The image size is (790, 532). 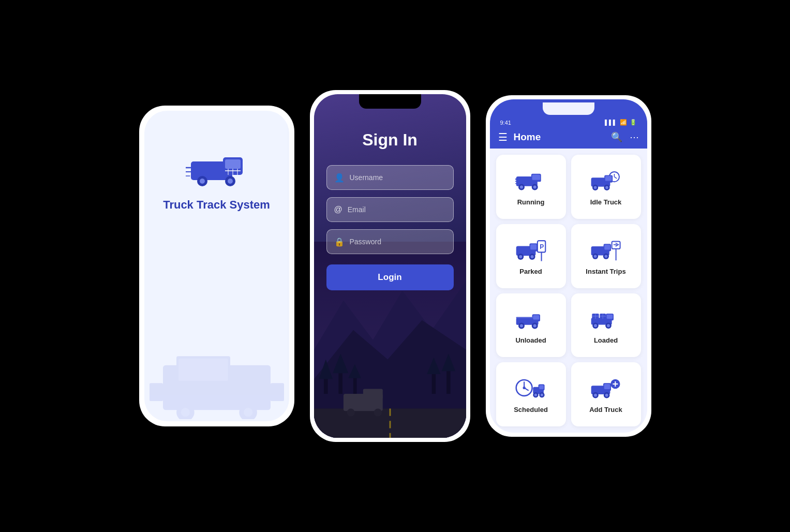 I want to click on phone-signin: Sign In 👤 @ 🔒 Login, so click(x=390, y=266).